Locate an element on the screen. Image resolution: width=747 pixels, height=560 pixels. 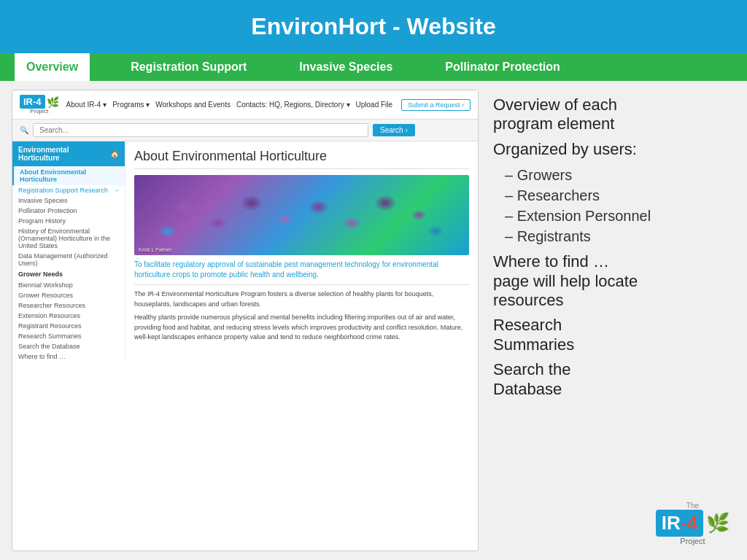
sidebar-item-history-env: History of Environmental (Ornamental) Ho… is located at coordinates (69, 238).